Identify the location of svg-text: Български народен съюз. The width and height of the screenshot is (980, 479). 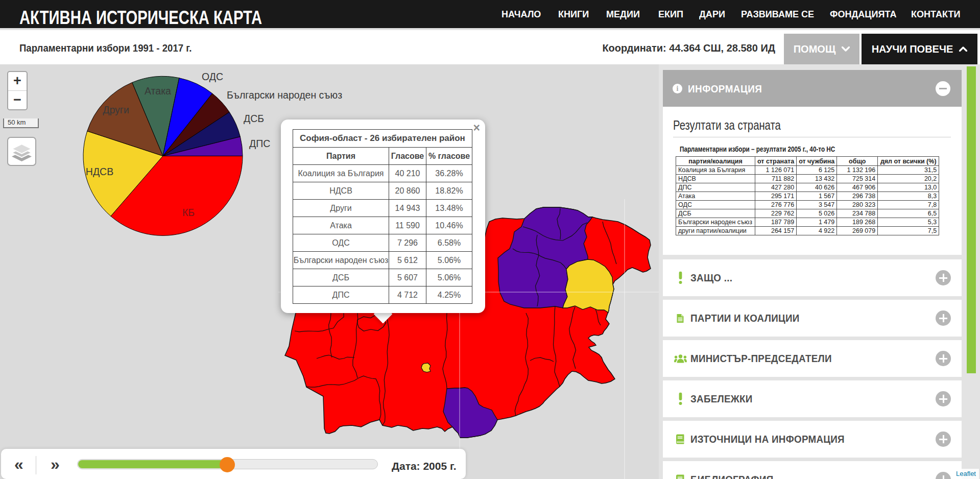
(284, 95).